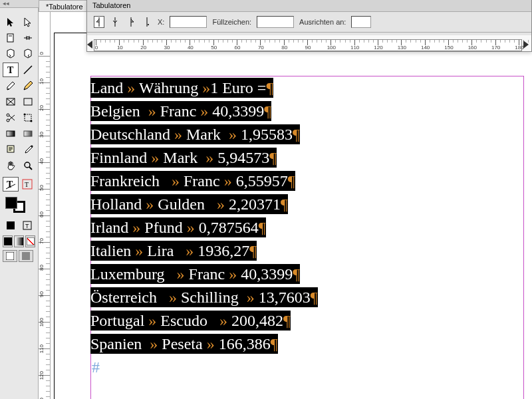  I want to click on gap-tool, so click(28, 38).